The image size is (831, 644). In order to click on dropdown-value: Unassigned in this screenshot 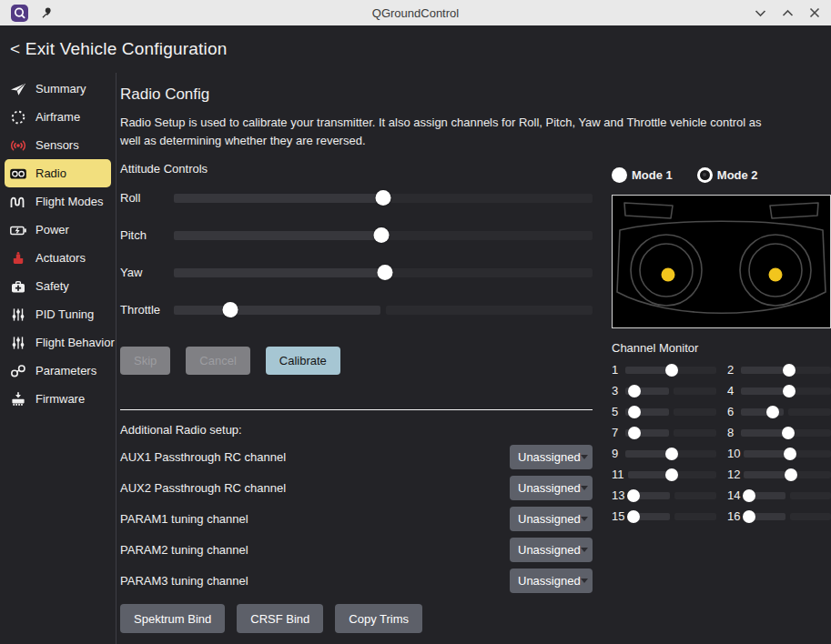, I will do `click(550, 457)`.